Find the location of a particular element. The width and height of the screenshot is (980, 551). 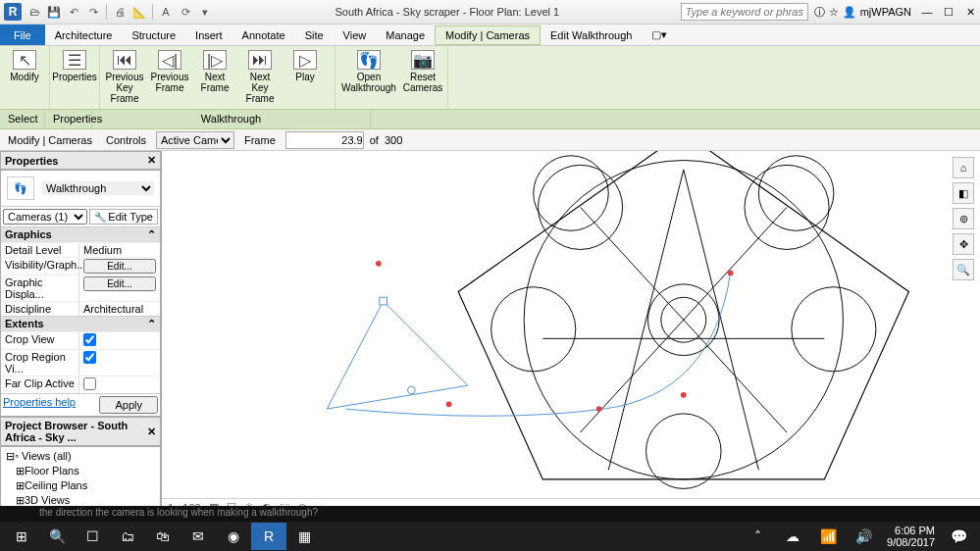

properties-help-link: Properties help is located at coordinates (39, 405).